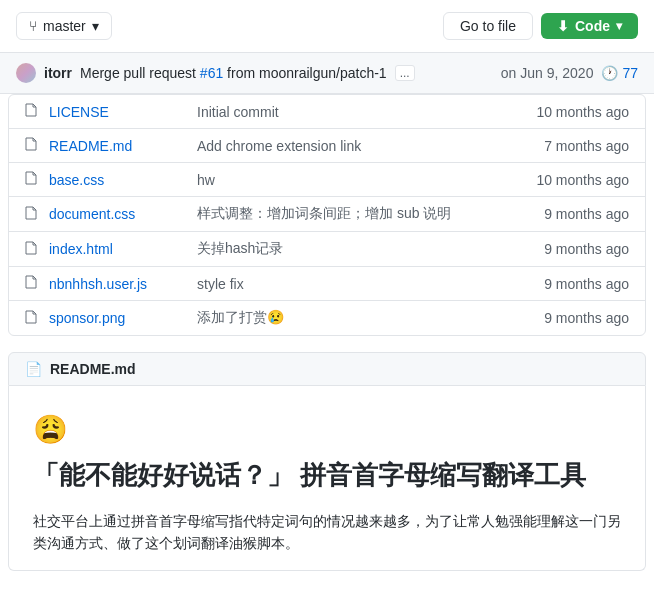 This screenshot has height=611, width=654. What do you see at coordinates (354, 112) in the screenshot?
I see `file-commit-message: Initial commit` at bounding box center [354, 112].